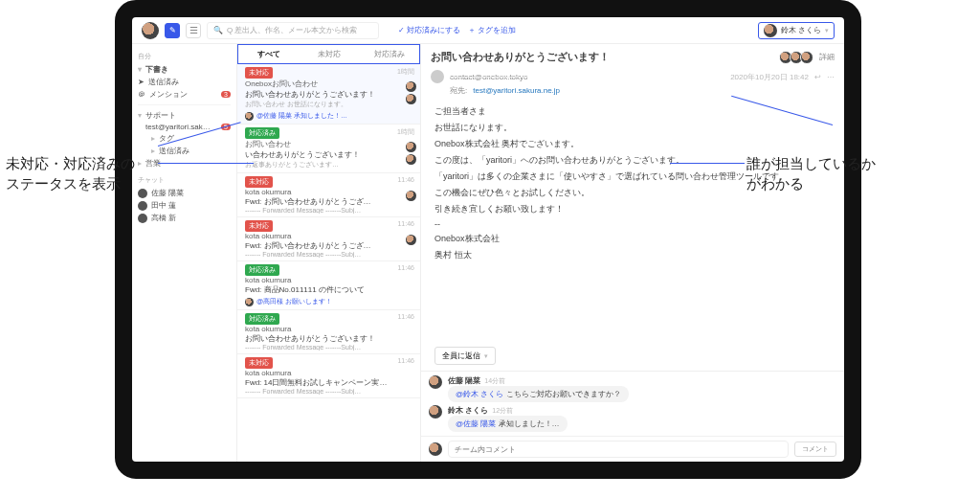 The width and height of the screenshot is (980, 498). I want to click on mail-list-item: 対応済み11:46 kota okumura Fwd: 商品No.011111 …, so click(329, 285).